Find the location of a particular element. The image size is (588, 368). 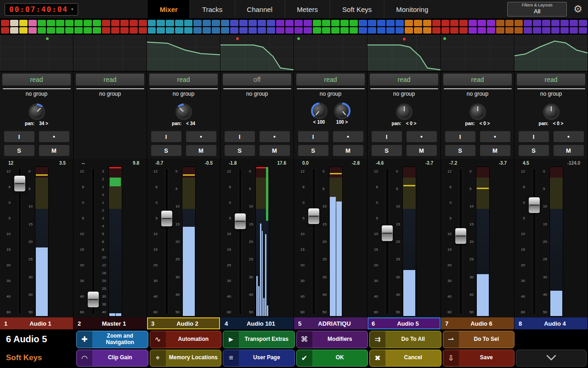

pan-section: pan:< 34 is located at coordinates (184, 115).